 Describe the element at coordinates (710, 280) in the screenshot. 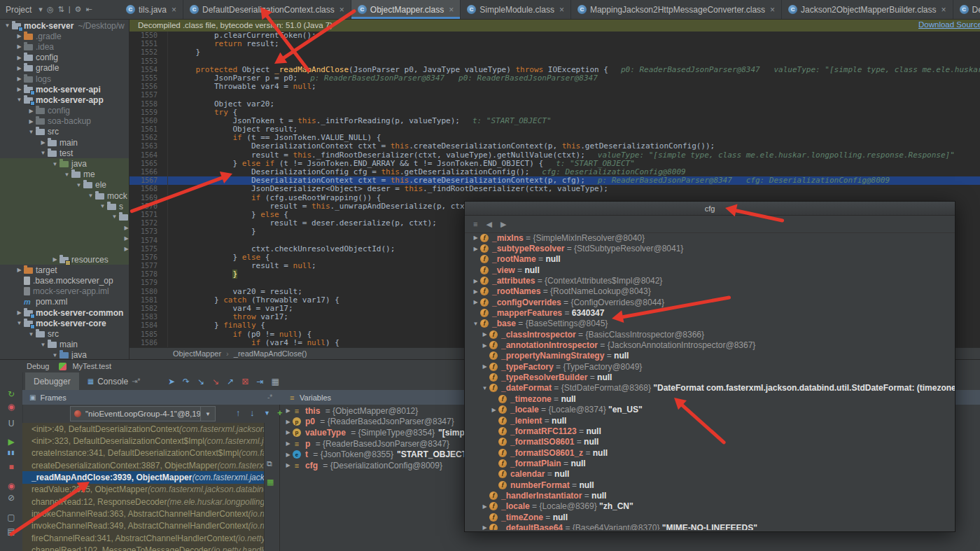

I see `popup-field-row: ▶f_attributes = {ContextAttributes$Impl@…` at that location.